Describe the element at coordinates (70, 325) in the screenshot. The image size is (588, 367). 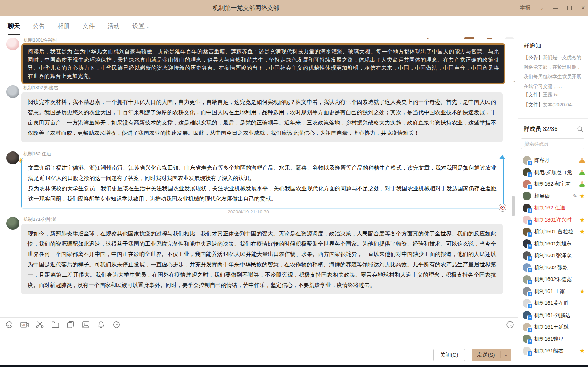
I see `collect-documents-icon` at that location.